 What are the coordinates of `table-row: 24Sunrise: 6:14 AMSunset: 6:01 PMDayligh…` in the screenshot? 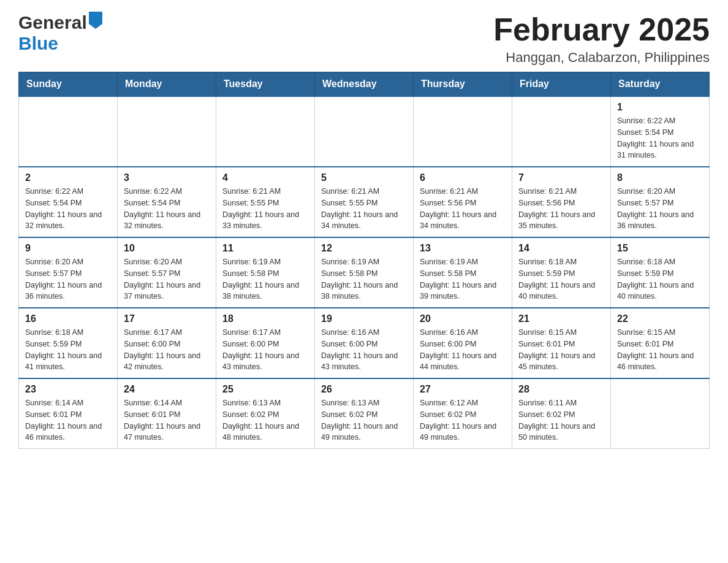 It's located at (167, 413).